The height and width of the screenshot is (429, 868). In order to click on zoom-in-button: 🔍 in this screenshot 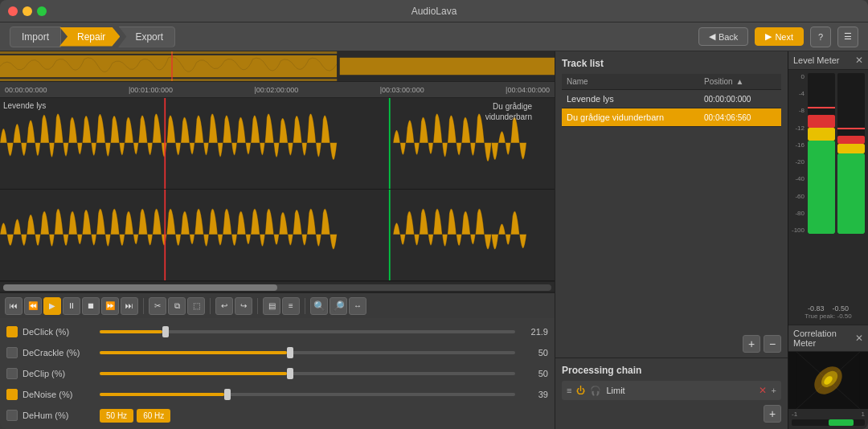, I will do `click(319, 306)`.